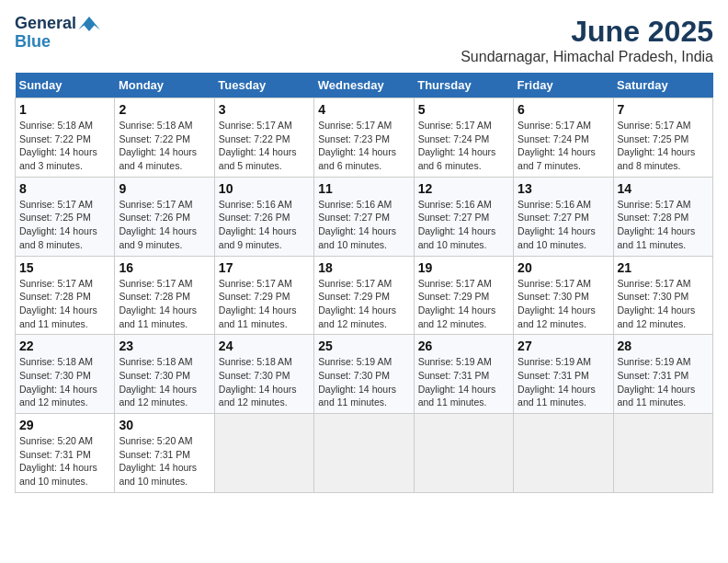 Image resolution: width=728 pixels, height=563 pixels. Describe the element at coordinates (563, 295) in the screenshot. I see `table-row: 20Sunrise: 5:17 AMSunset: 7:30 PMDayligh…` at that location.